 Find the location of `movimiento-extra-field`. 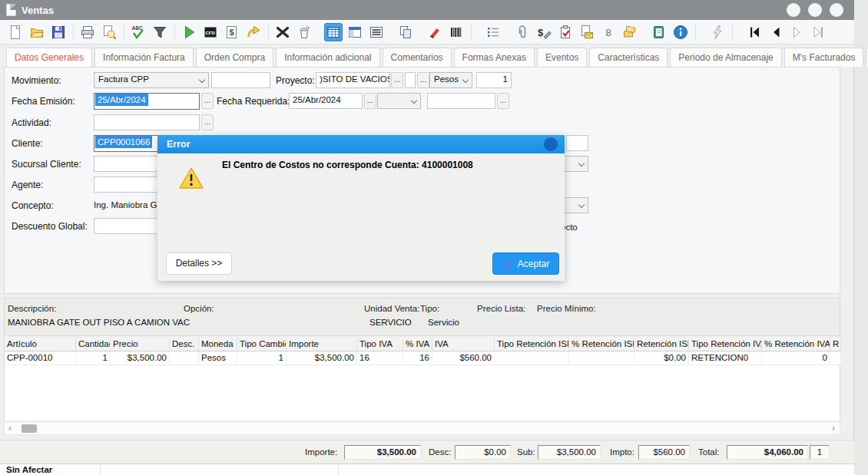

movimiento-extra-field is located at coordinates (241, 80).